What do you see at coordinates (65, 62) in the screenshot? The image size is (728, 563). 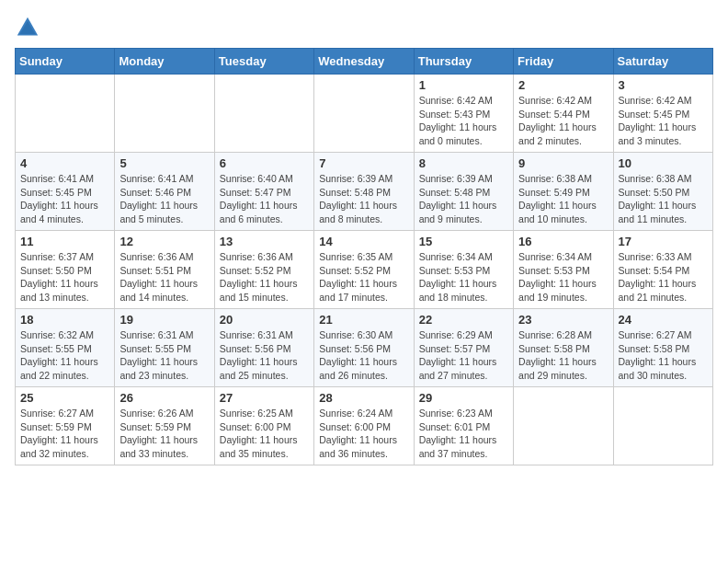 I see `column-header-sunday: Sunday` at bounding box center [65, 62].